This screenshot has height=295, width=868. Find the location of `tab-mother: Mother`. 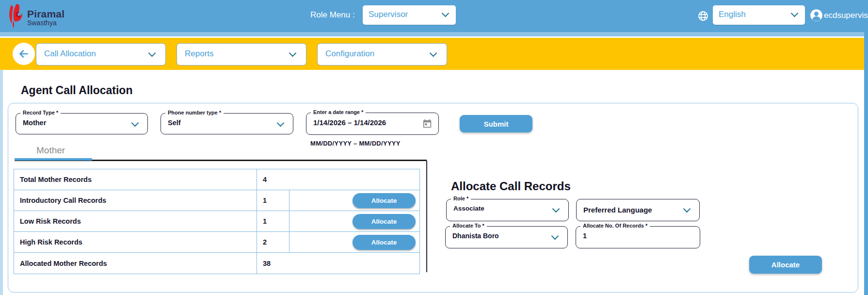

tab-mother: Mother is located at coordinates (50, 150).